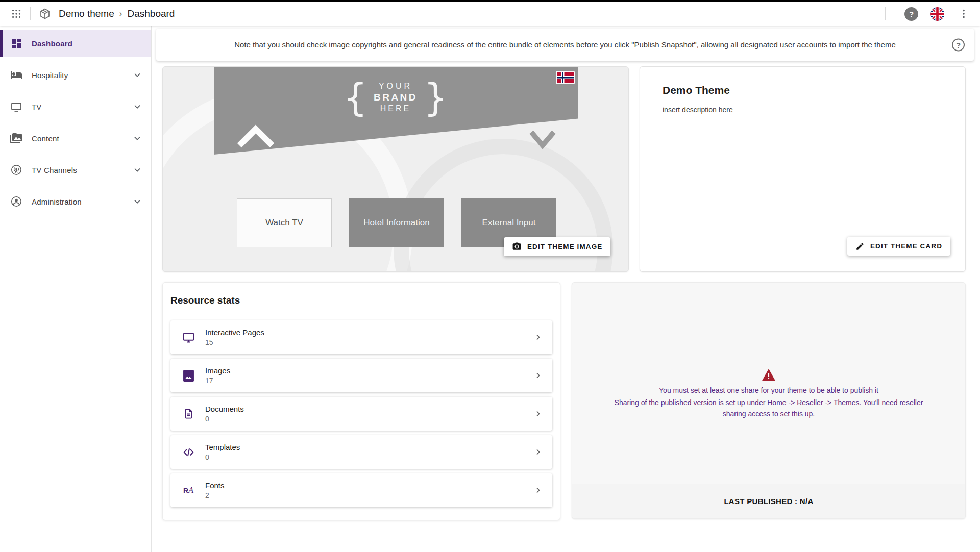 The width and height of the screenshot is (980, 552). Describe the element at coordinates (225, 409) in the screenshot. I see `resource-label: Documents` at that location.